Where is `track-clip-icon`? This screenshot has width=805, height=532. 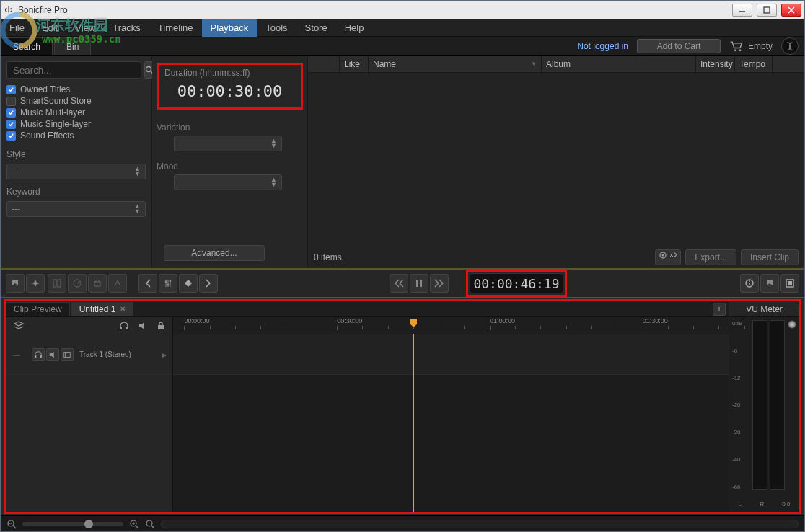 track-clip-icon is located at coordinates (67, 355).